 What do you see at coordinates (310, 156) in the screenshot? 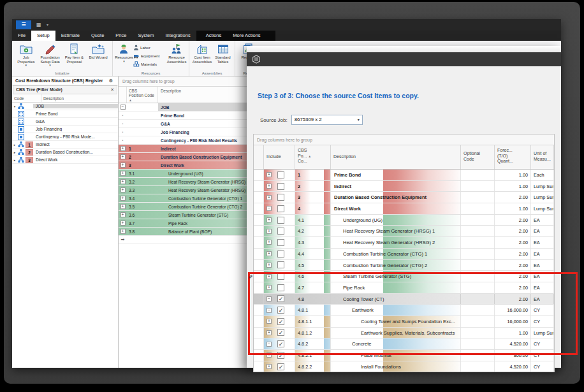
I see `sort-ascending-icon: ▲` at bounding box center [310, 156].